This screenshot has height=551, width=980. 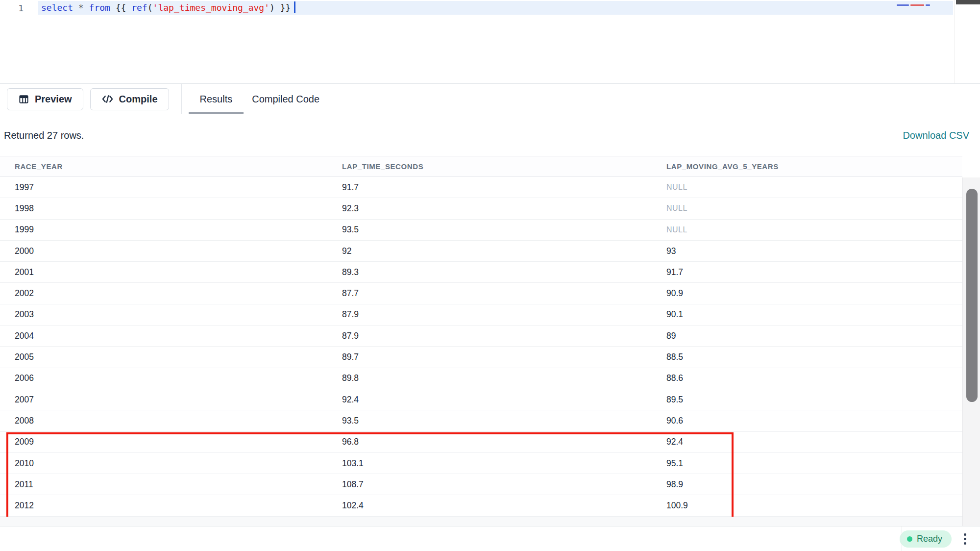 What do you see at coordinates (481, 293) in the screenshot?
I see `table-row: 200287.790.9` at bounding box center [481, 293].